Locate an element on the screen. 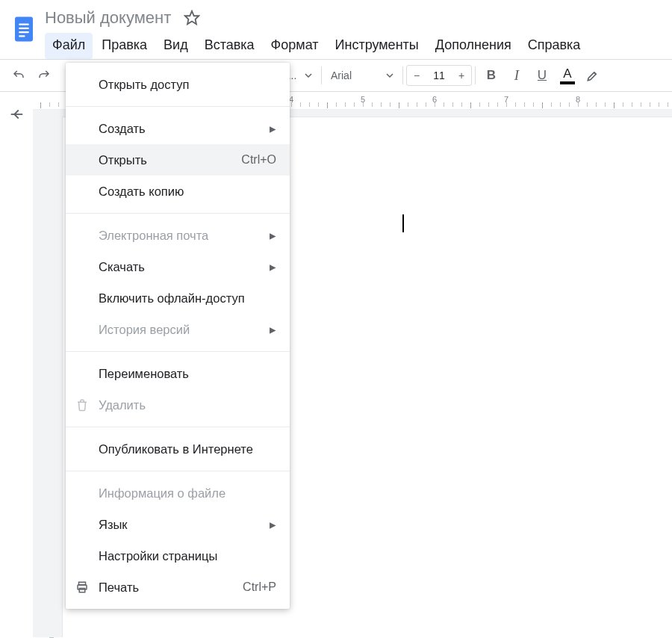 This screenshot has width=672, height=638. menu-publish: Опубликовать в Интернете is located at coordinates (178, 449).